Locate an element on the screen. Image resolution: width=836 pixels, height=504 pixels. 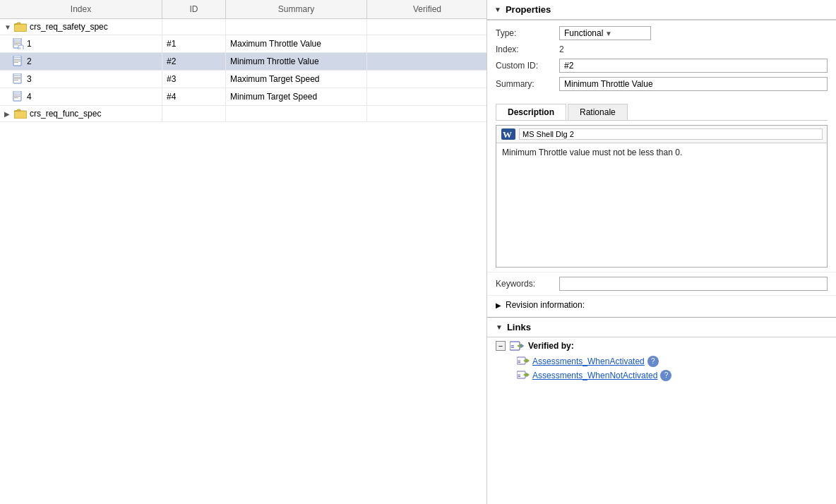
svg-text: W is located at coordinates (507, 134).